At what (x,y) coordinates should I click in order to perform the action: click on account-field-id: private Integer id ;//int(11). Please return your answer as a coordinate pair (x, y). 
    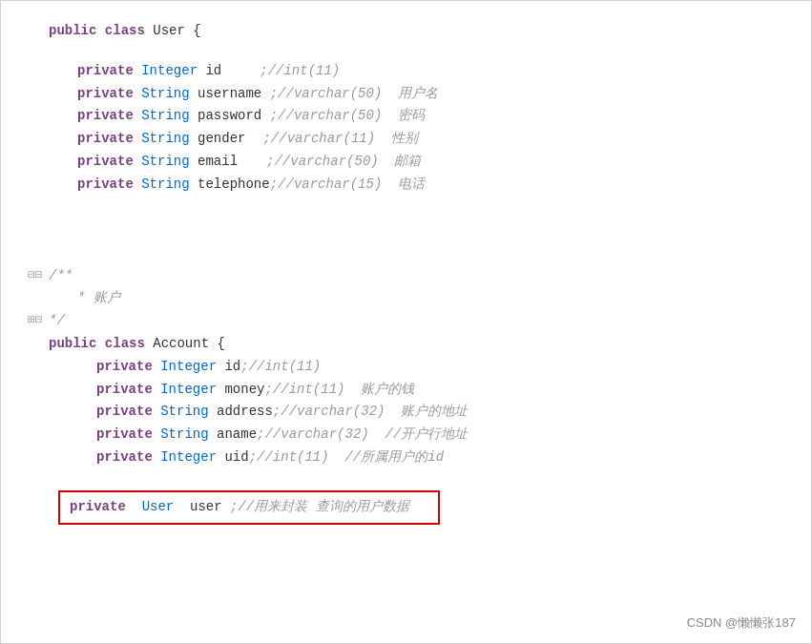
    Looking at the image, I should click on (406, 367).